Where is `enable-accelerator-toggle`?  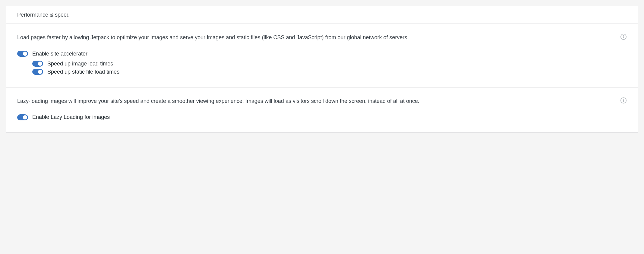 enable-accelerator-toggle is located at coordinates (23, 54).